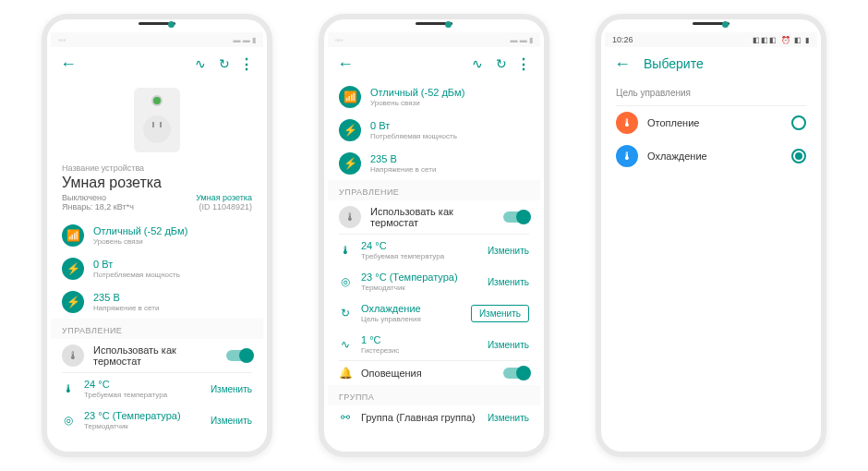 This screenshot has height=471, width=868. I want to click on hysteresis-icon: ∿, so click(345, 344).